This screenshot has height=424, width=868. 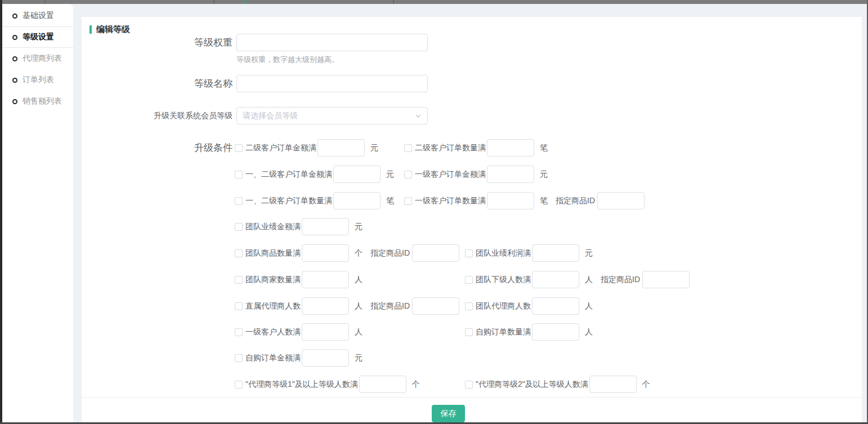 I want to click on condition-item: 一级客户订单数量满笔指定商品ID, so click(x=525, y=200).